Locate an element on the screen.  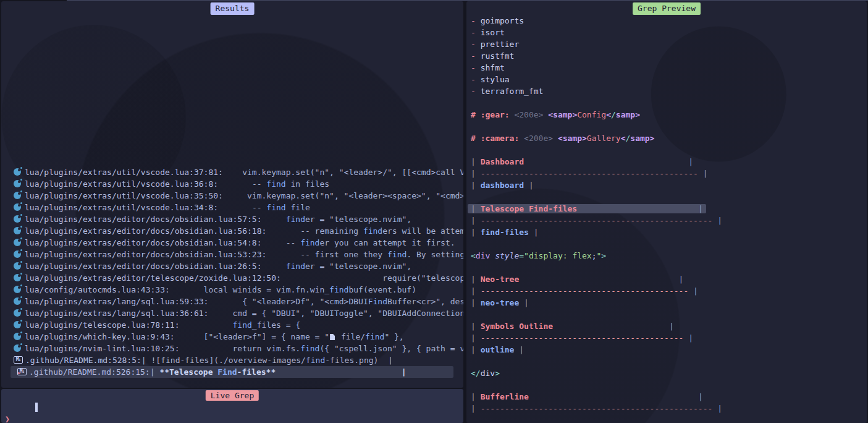
prompt-line: ❯ find 18 / 18 is located at coordinates (232, 407).